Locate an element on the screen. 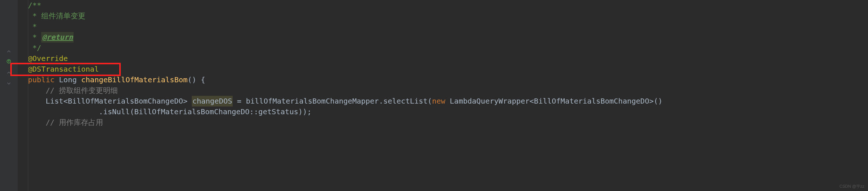 This screenshot has height=191, width=868. javadoc-prefix: * is located at coordinates (35, 37).